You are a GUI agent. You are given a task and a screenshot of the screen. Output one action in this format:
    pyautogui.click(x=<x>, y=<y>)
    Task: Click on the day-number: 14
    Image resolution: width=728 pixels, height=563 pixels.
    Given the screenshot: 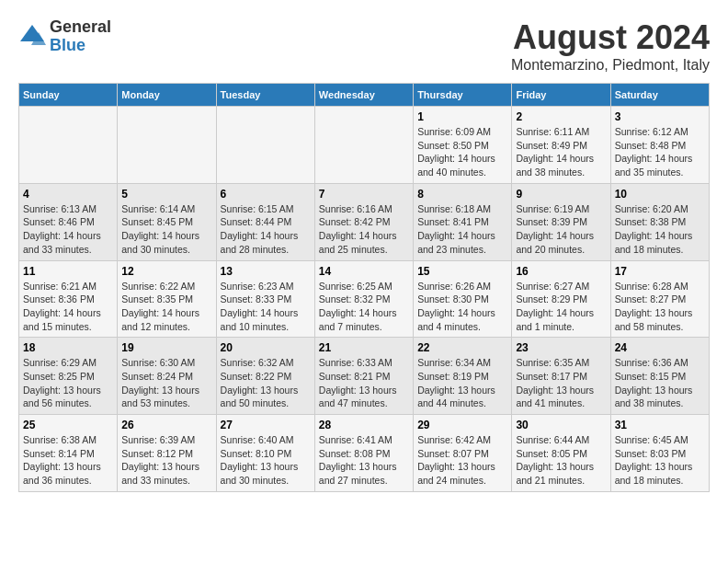 What is the action you would take?
    pyautogui.click(x=364, y=271)
    